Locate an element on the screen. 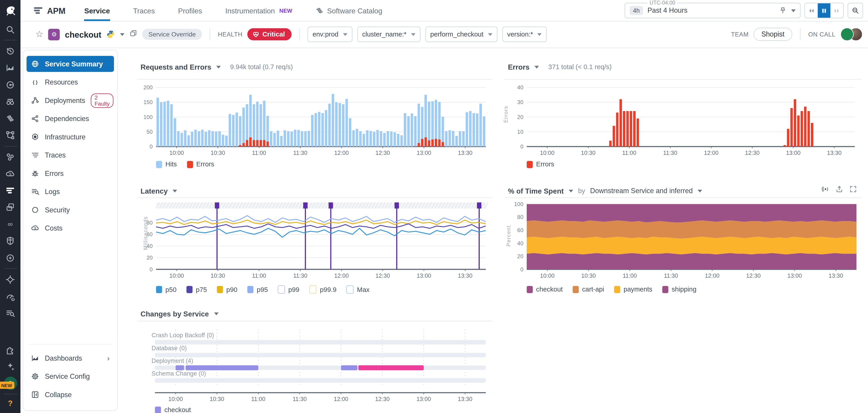  rail-apm-icon is located at coordinates (10, 191).